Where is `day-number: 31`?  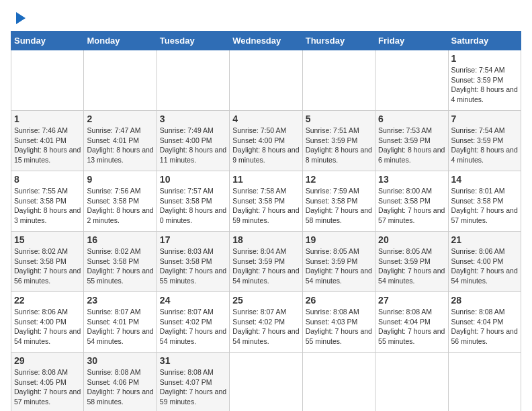
day-number: 31 is located at coordinates (193, 361).